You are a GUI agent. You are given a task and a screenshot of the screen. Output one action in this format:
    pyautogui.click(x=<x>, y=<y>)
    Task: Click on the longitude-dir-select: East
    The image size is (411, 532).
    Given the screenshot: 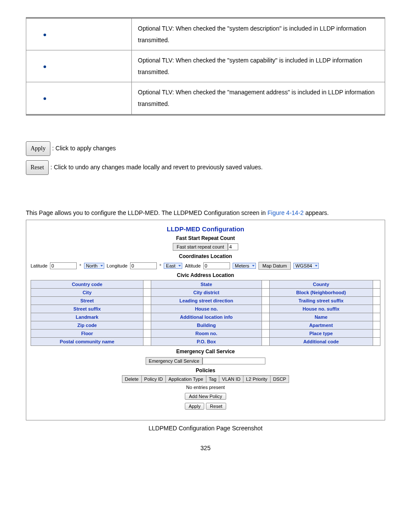 What is the action you would take?
    pyautogui.click(x=173, y=266)
    